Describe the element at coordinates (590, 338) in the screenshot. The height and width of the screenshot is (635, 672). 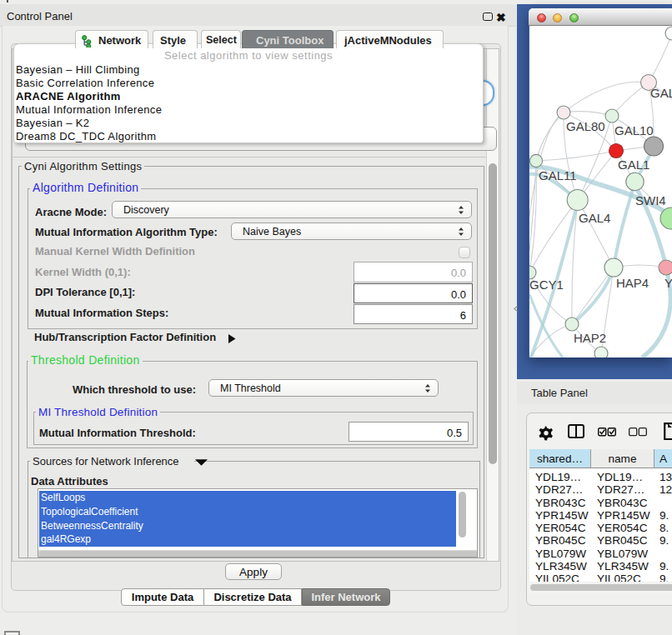
I see `svg-text: HAP2` at that location.